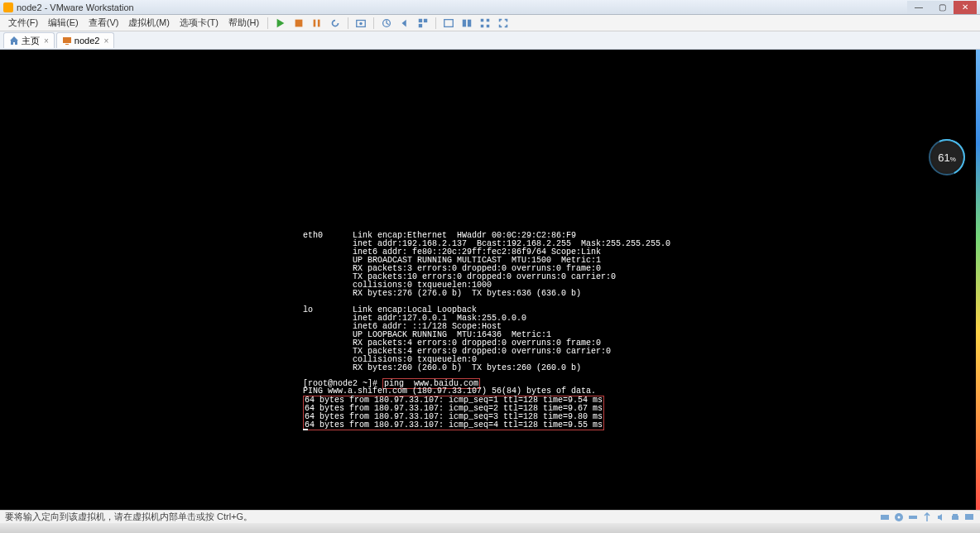  Describe the element at coordinates (955, 517) in the screenshot. I see `device-printer-icon` at that location.